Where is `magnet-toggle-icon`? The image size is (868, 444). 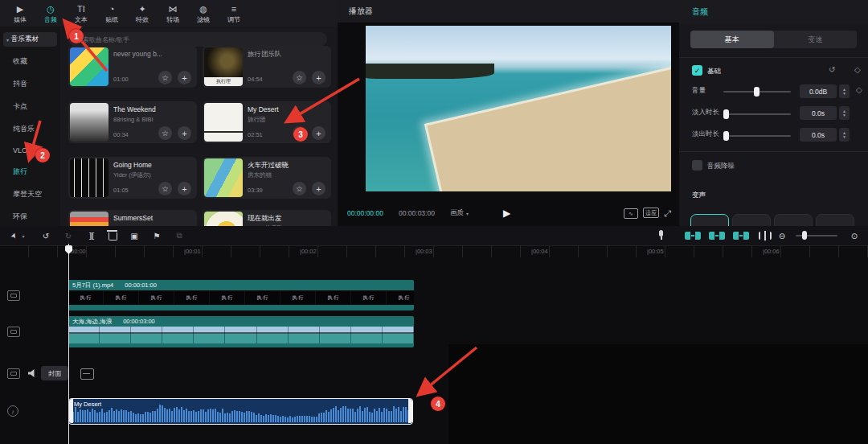 magnet-toggle-icon is located at coordinates (693, 236).